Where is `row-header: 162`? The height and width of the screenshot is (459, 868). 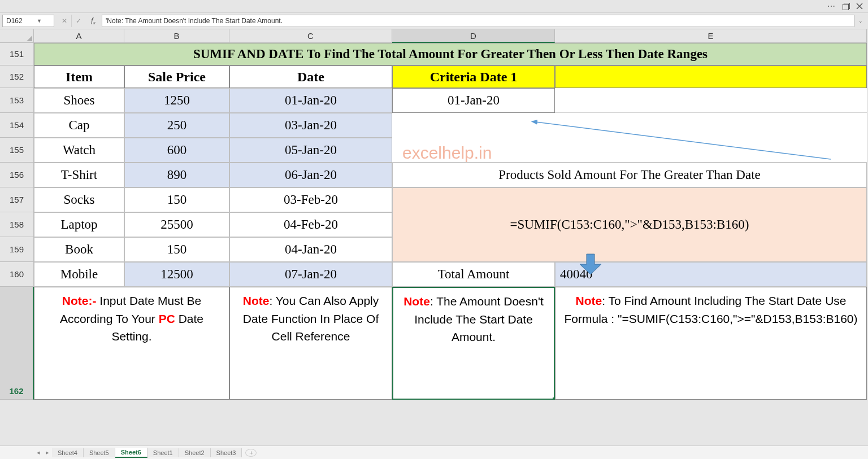 row-header: 162 is located at coordinates (17, 343).